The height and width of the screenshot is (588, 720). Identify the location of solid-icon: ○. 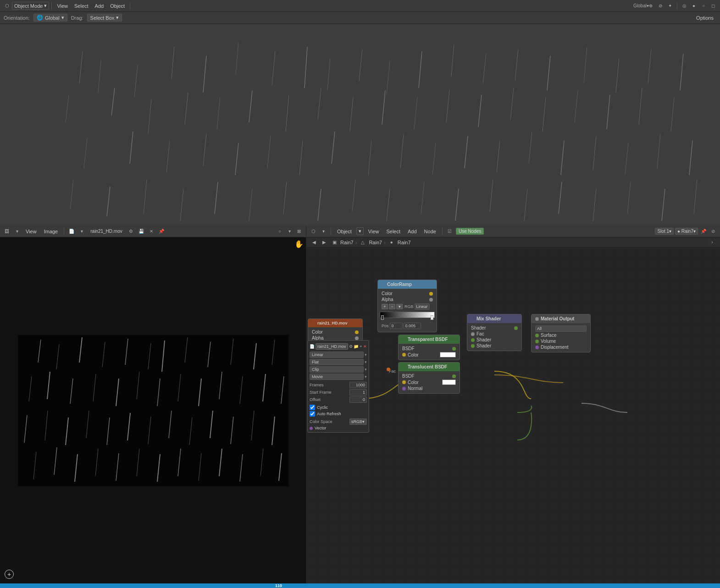
(703, 6).